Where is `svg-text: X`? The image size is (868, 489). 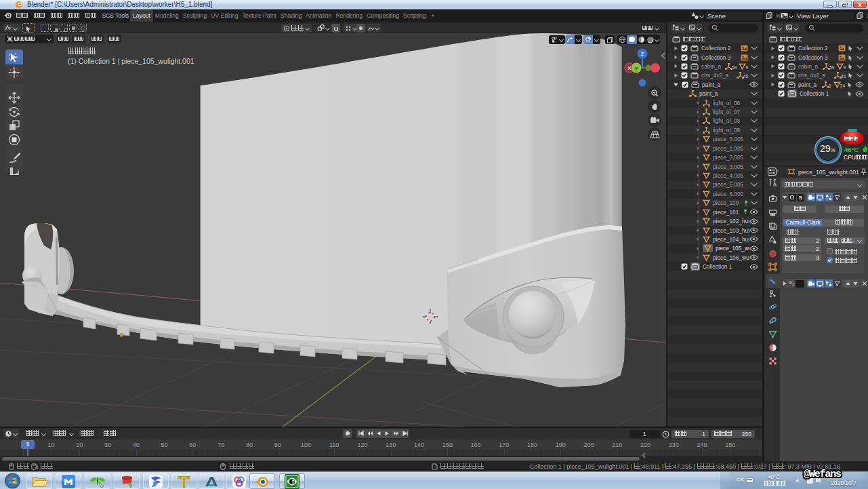 svg-text: X is located at coordinates (629, 68).